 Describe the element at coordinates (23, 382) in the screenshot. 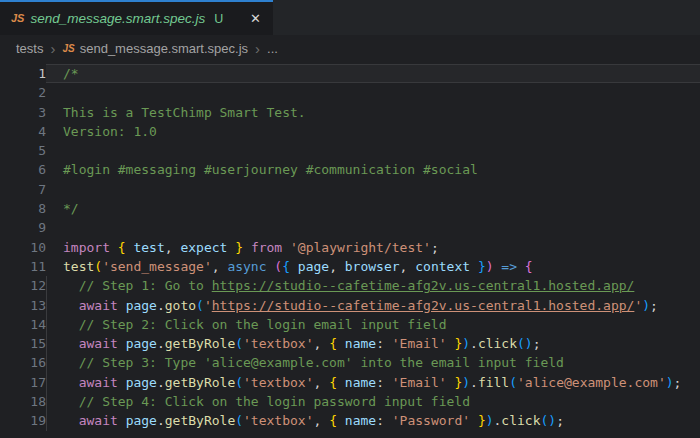

I see `line-number: 17` at that location.